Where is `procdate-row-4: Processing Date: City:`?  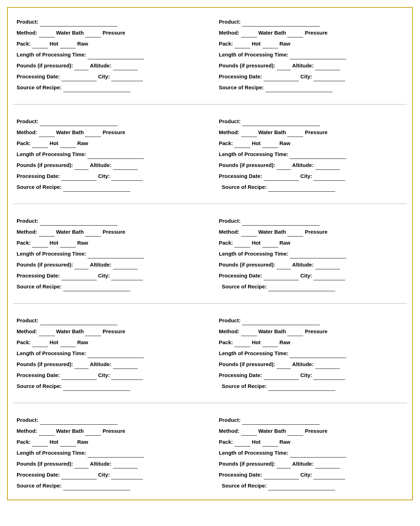
procdate-row-4: Processing Date: City: is located at coordinates (311, 177).